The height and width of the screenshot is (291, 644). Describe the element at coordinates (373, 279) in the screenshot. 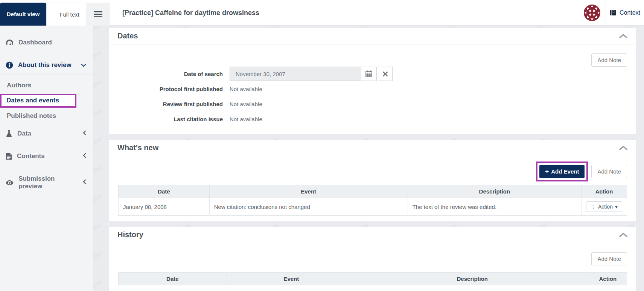

I see `history-table: Date Event Description Action` at that location.